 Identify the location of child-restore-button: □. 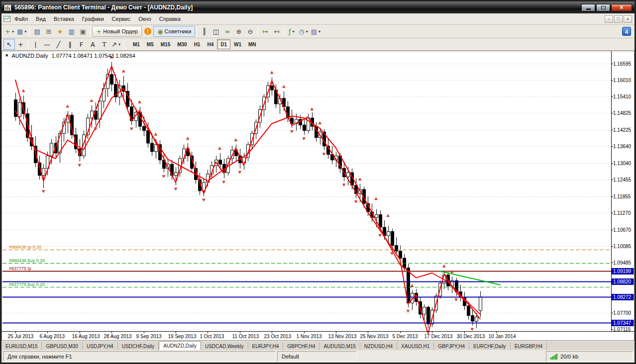
(618, 19).